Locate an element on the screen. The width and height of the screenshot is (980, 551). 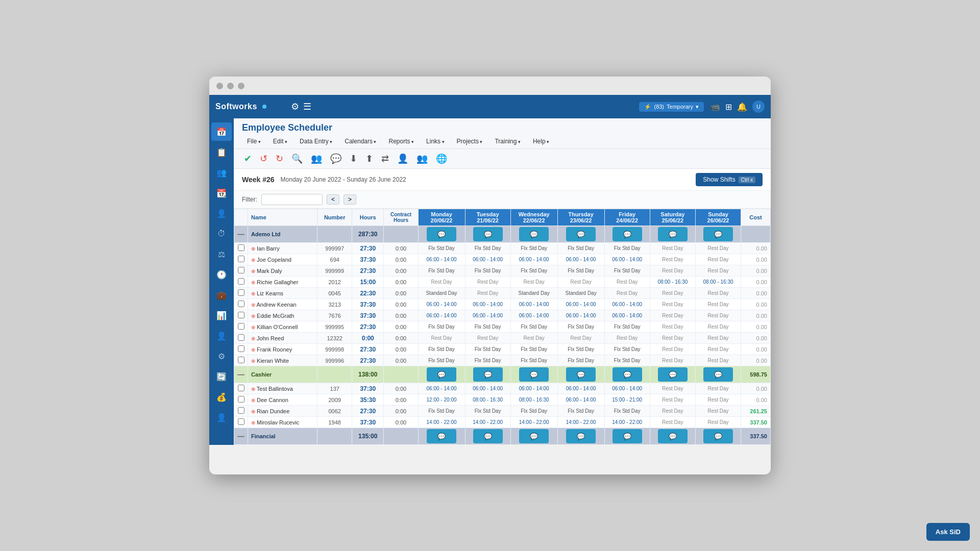
video-icon: 📹 is located at coordinates (715, 107).